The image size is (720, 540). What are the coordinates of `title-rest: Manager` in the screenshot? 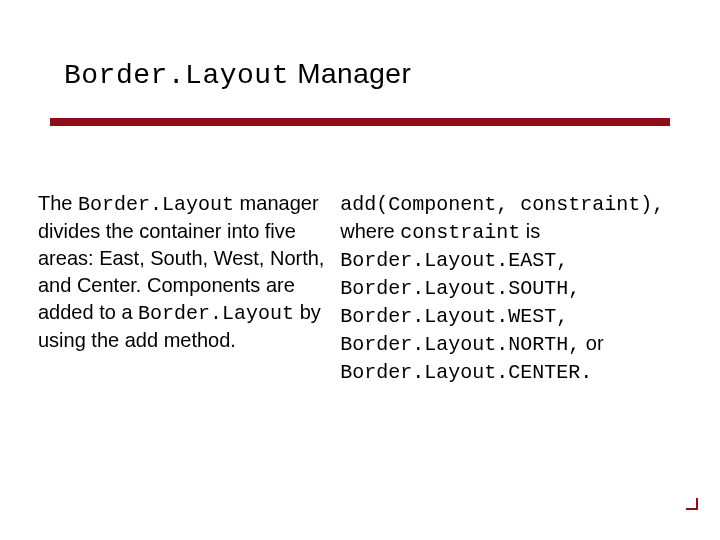 It's located at (350, 74).